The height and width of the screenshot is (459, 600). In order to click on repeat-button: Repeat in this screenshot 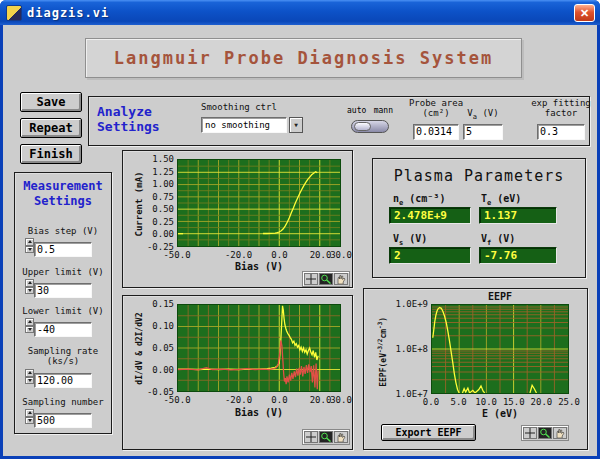, I will do `click(51, 128)`.